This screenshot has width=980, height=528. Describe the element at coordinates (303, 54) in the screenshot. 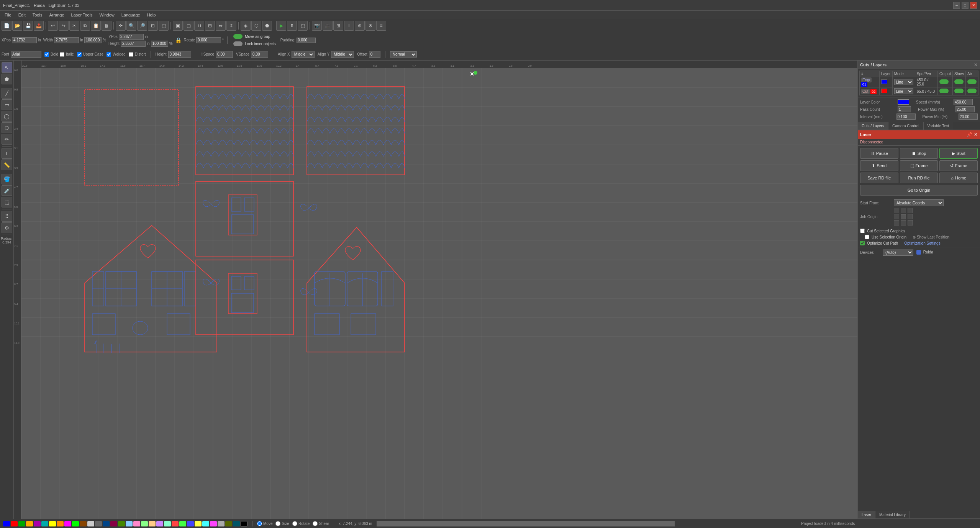

I see `align-x-select: MiddleLeftRight` at that location.